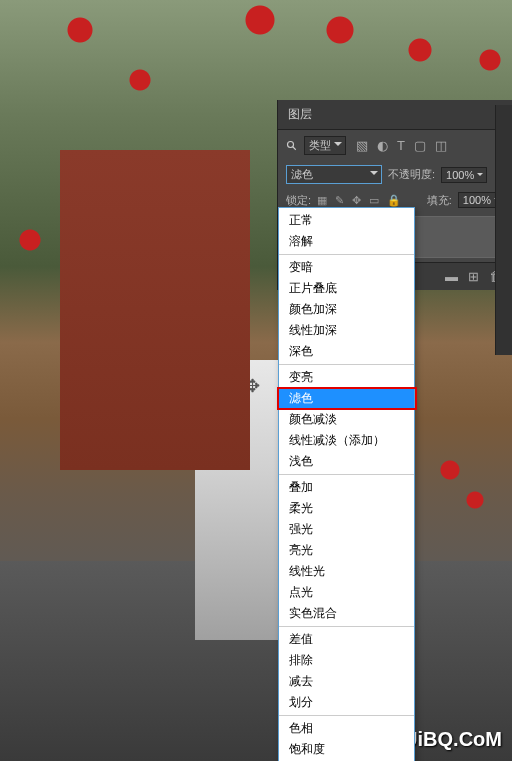 The image size is (512, 761). I want to click on blend-item: 亮光, so click(346, 550).